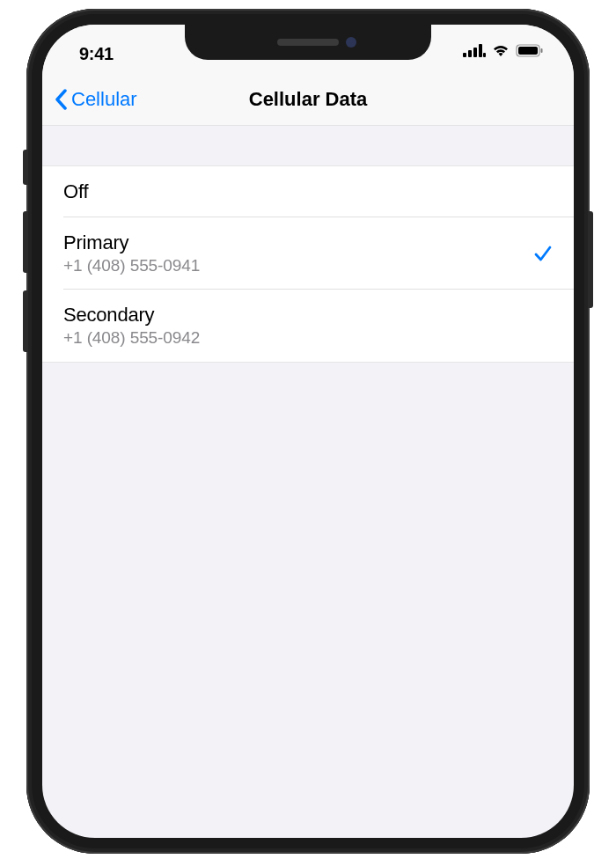 The image size is (616, 859). What do you see at coordinates (308, 99) in the screenshot?
I see `page-title: Cellular Data` at bounding box center [308, 99].